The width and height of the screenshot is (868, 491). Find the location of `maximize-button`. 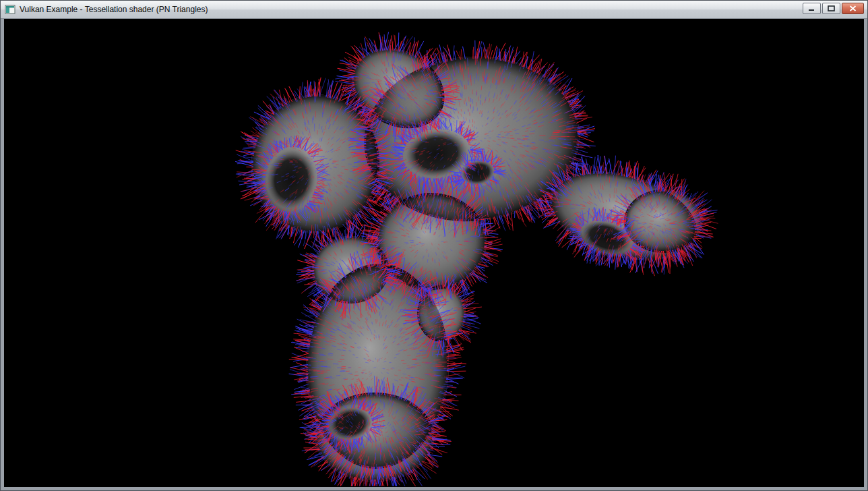

maximize-button is located at coordinates (832, 8).